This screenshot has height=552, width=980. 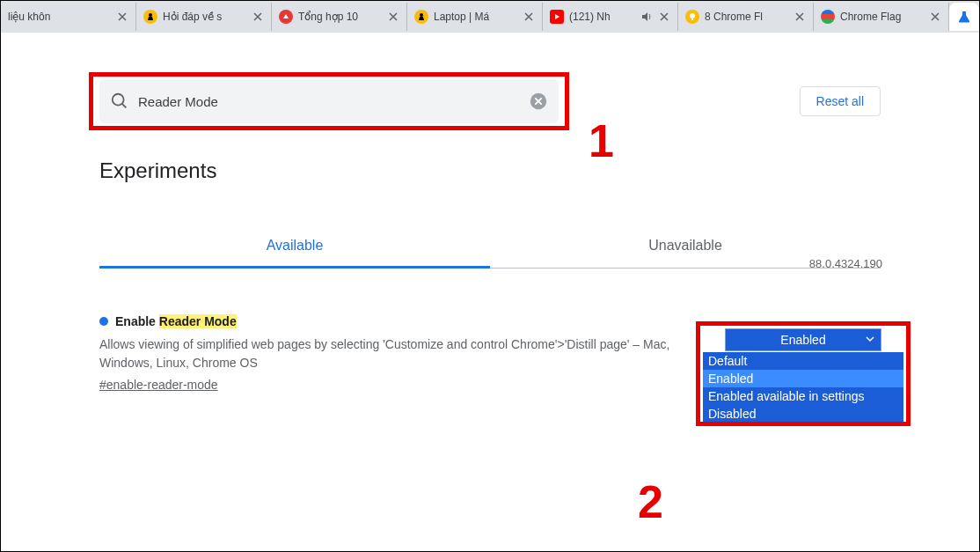 I want to click on youtube-icon, so click(x=557, y=17).